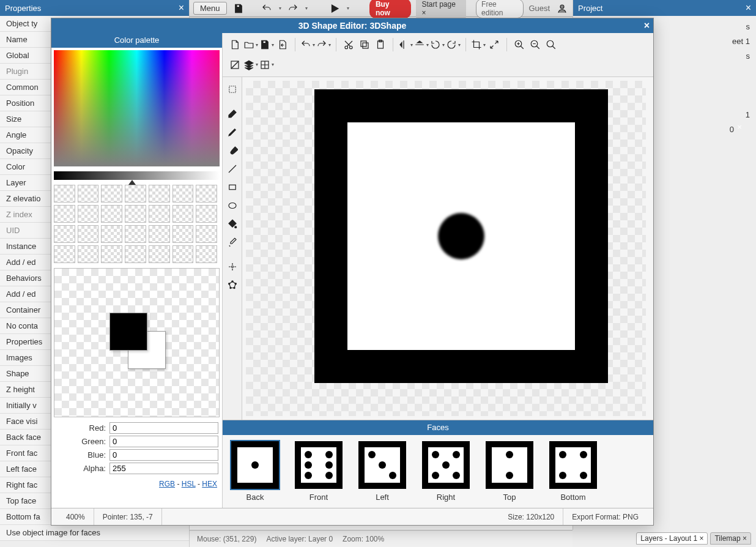  Describe the element at coordinates (283, 45) in the screenshot. I see `reload-icon` at that location.